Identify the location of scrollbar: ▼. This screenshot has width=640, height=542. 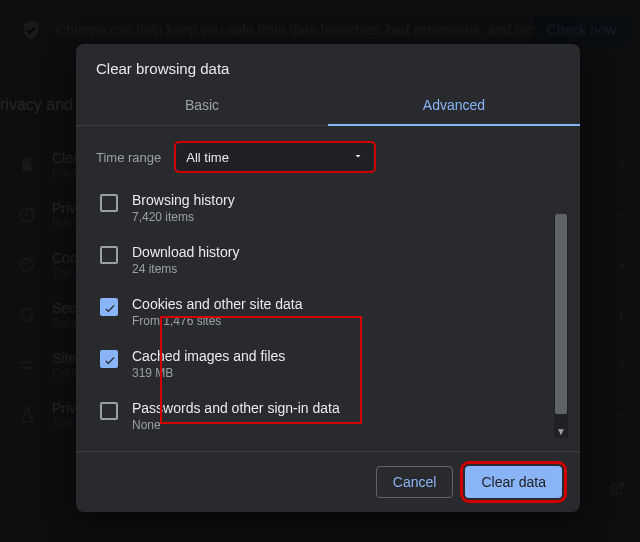
(561, 326).